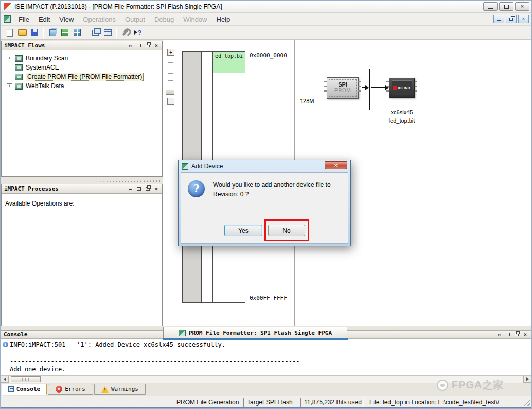 The width and height of the screenshot is (532, 409). Describe the element at coordinates (59, 389) in the screenshot. I see `error-icon: ×` at that location.